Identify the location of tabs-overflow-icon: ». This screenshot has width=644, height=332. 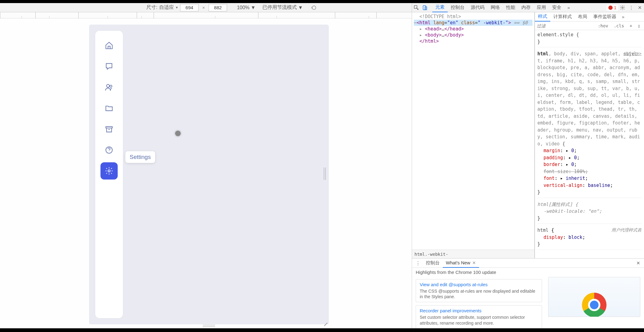
(569, 8).